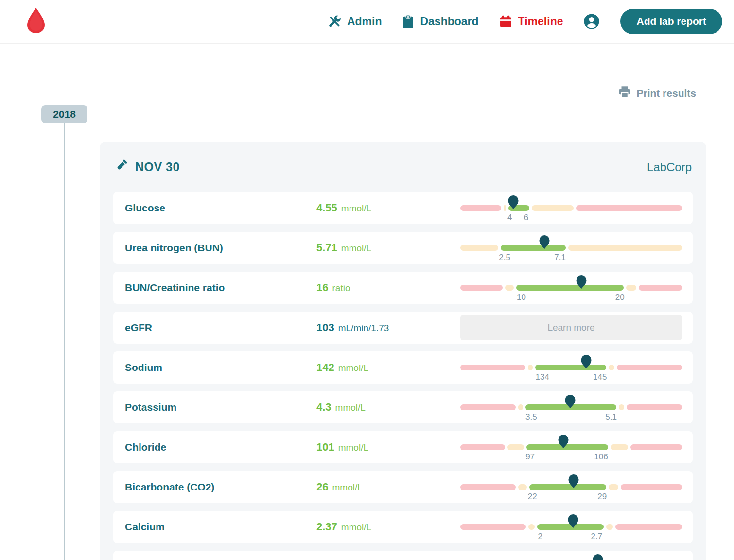 The width and height of the screenshot is (734, 560). What do you see at coordinates (531, 21) in the screenshot?
I see `nav-item-timeline: Timeline` at bounding box center [531, 21].